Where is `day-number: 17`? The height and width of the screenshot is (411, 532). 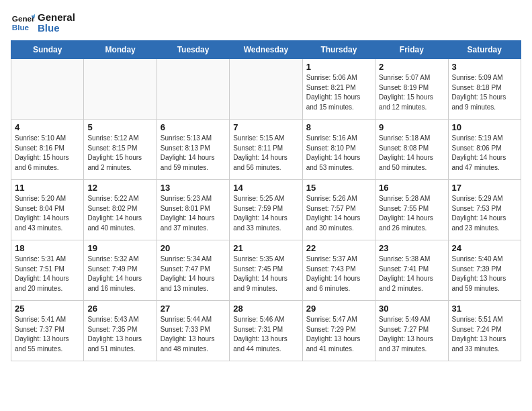
day-number: 17 is located at coordinates (485, 188).